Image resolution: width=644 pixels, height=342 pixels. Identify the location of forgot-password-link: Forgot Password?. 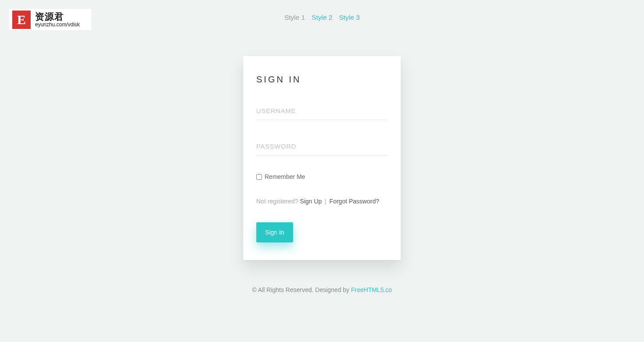
(354, 201).